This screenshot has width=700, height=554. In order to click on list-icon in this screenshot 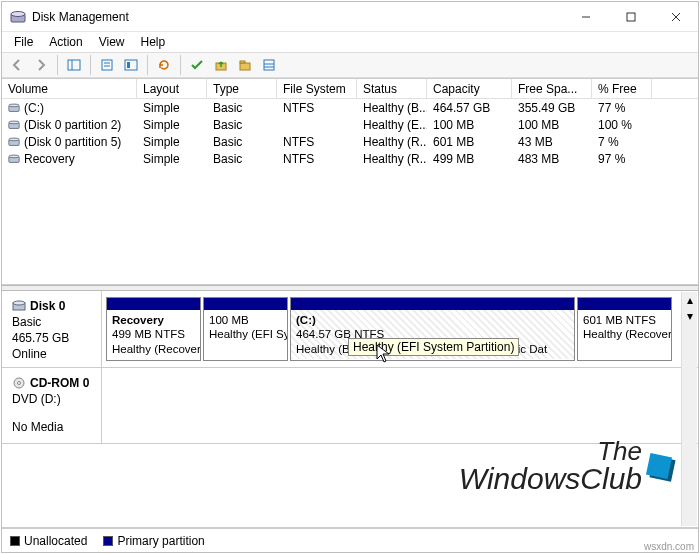, I will do `click(269, 65)`.